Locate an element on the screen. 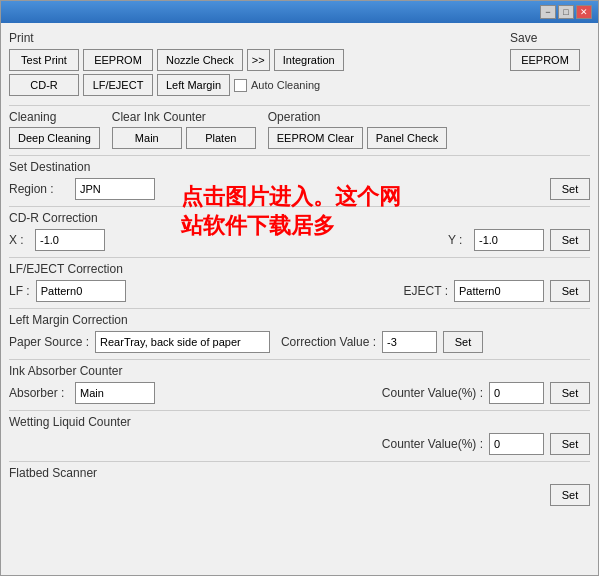 This screenshot has width=599, height=576. integration-button: Integration is located at coordinates (309, 60).